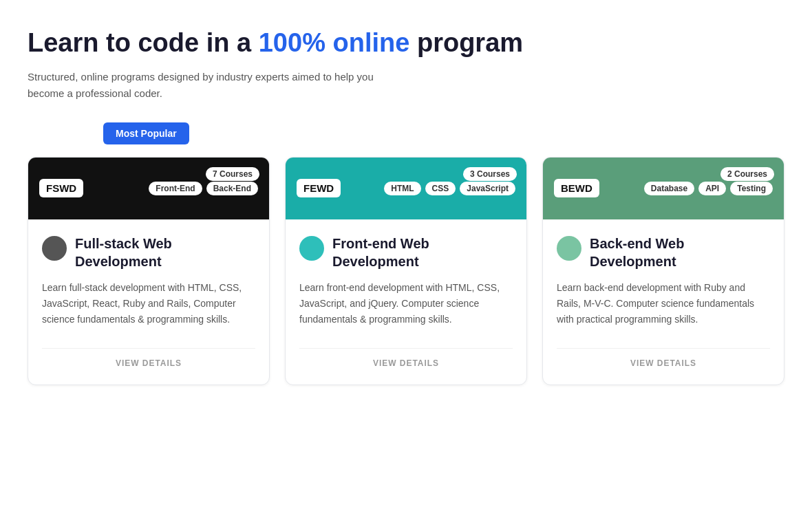 This screenshot has height=529, width=812. Describe the element at coordinates (406, 362) in the screenshot. I see `view-details-button-fewd: VIEW DETAILS` at that location.